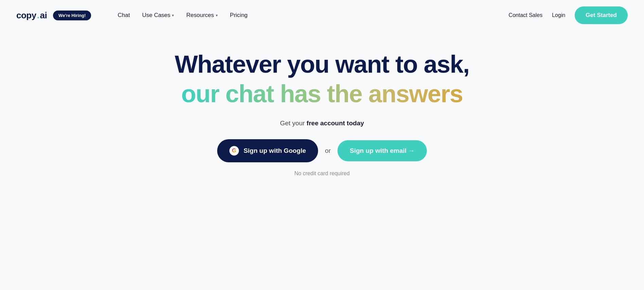  I want to click on google-icon: G, so click(234, 151).